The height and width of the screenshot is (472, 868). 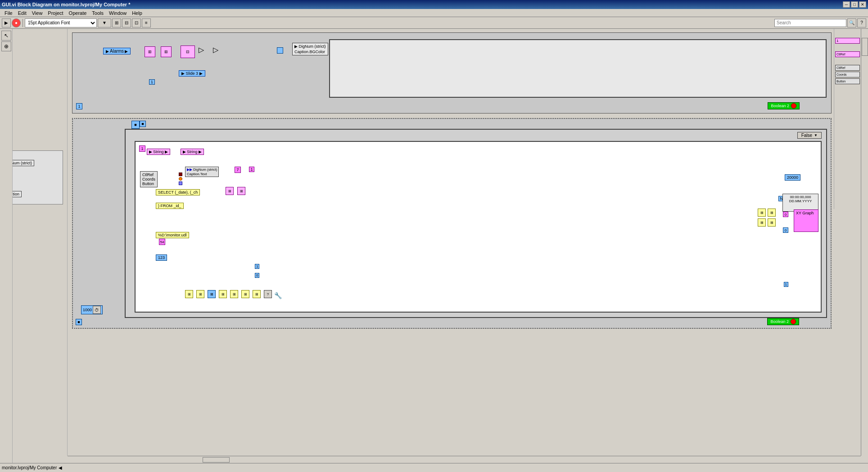 What do you see at coordinates (434, 23) in the screenshot?
I see `toolbar: ▶ ● 15pt Application Font ▼ ⊞ ⊟ ⊡ ≡ 🔍 ?` at bounding box center [434, 23].